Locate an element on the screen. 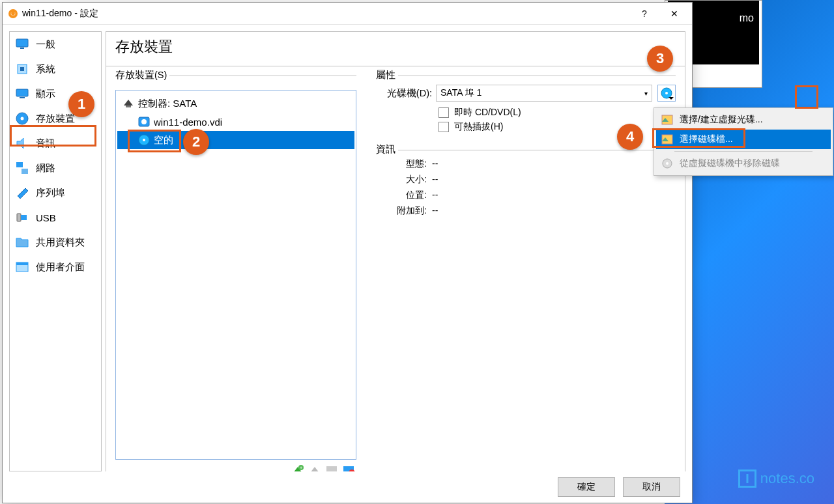 Image resolution: width=834 pixels, height=504 pixels. sidebar-item-usb: USB is located at coordinates (55, 217).